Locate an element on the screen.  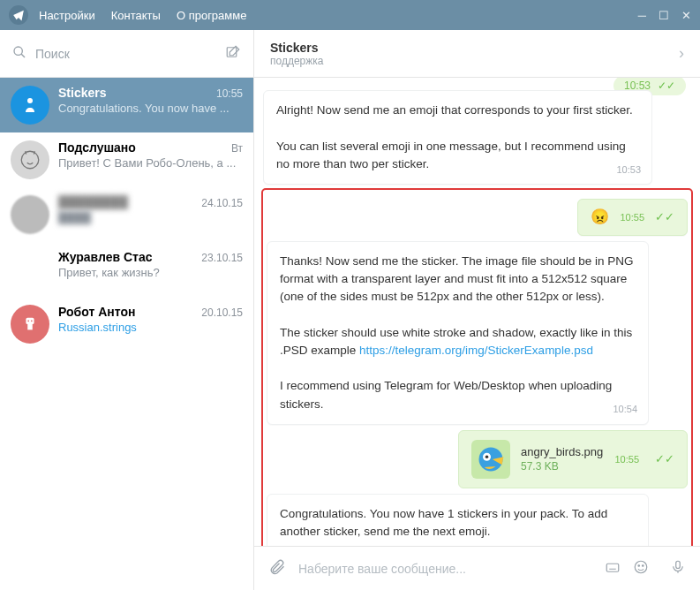
minimize-icon: ─ is located at coordinates (643, 16).